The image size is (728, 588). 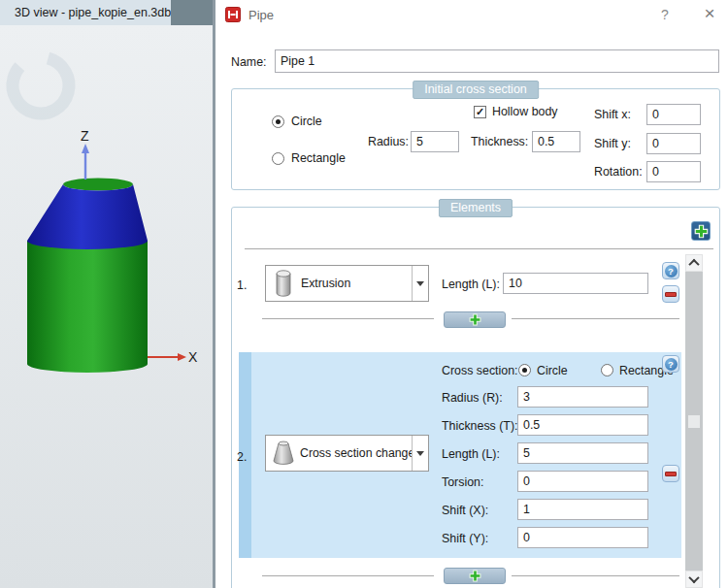 What do you see at coordinates (671, 364) in the screenshot?
I see `element-2-help-button: ?` at bounding box center [671, 364].